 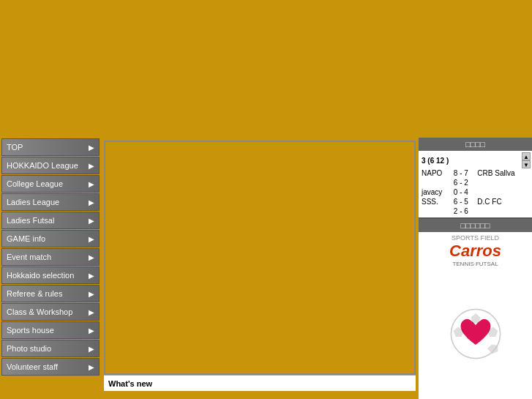 I want to click on score-team1: SSS., so click(x=436, y=202).